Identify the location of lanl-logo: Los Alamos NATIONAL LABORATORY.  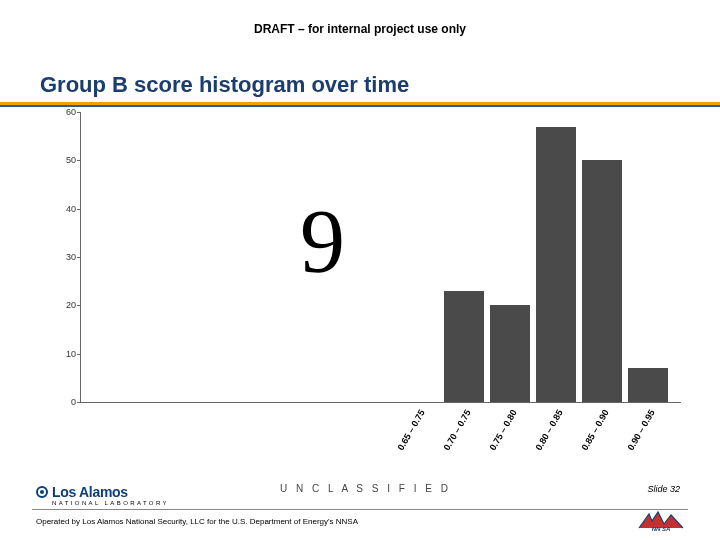
(111, 495).